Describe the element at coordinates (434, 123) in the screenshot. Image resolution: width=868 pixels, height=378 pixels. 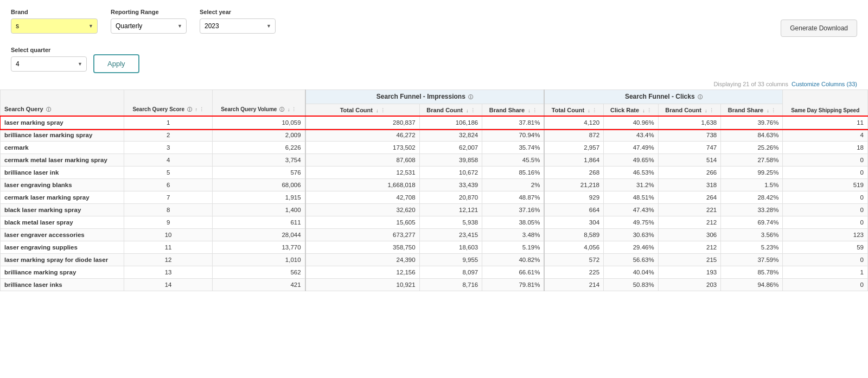
I see `table-row: laser marking spray110,059280,837106,186…` at that location.